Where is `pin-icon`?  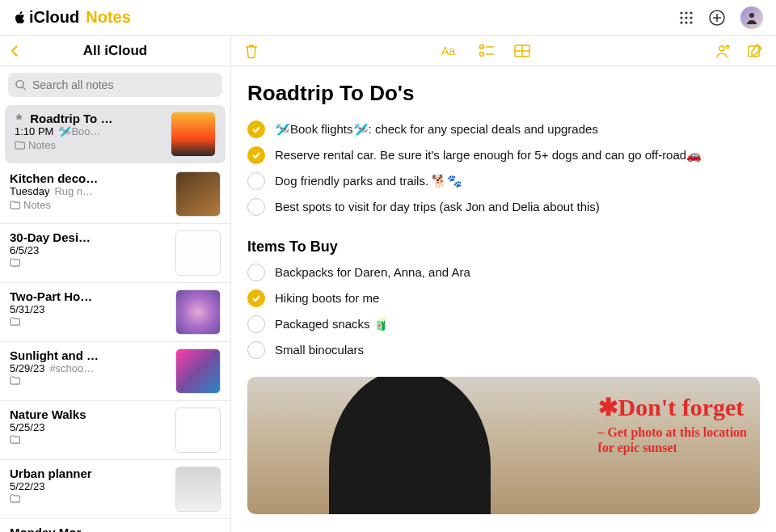
pin-icon is located at coordinates (19, 118).